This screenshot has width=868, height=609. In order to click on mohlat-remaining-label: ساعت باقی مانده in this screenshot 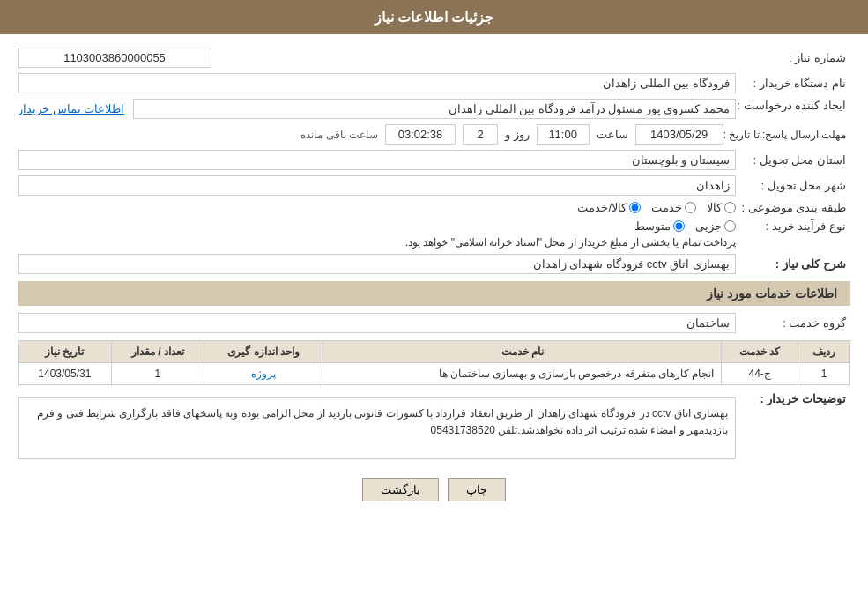, I will do `click(339, 135)`.